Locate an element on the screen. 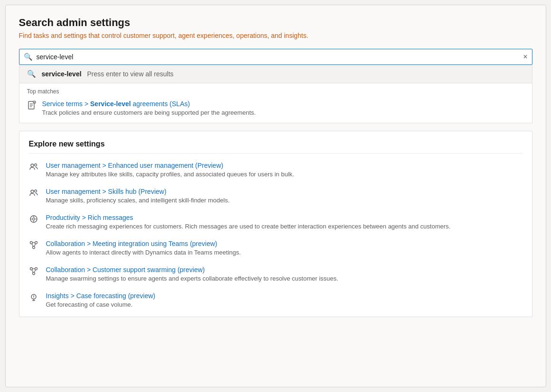 This screenshot has width=551, height=392. explore-item-link-3: Collaboration > Meeting integration usin… is located at coordinates (132, 244).